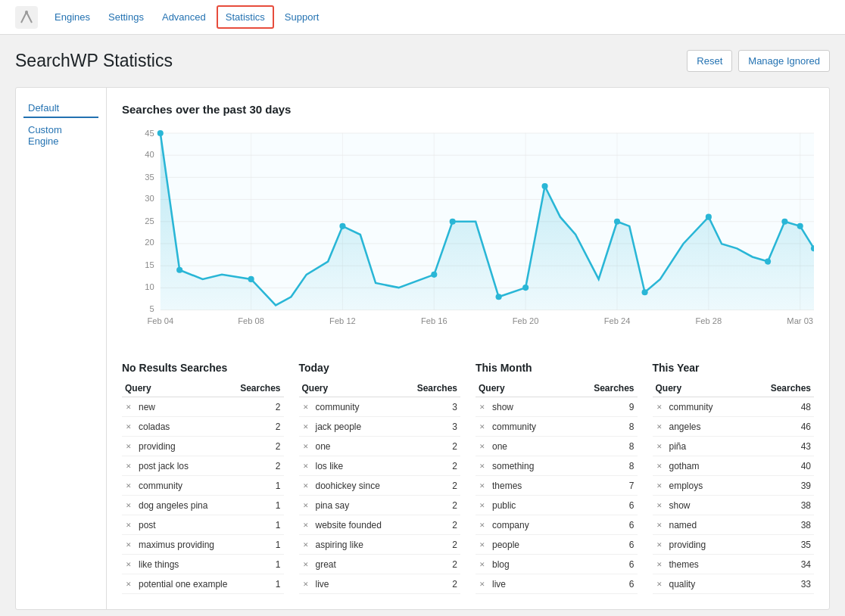  I want to click on table-row: community3, so click(380, 407).